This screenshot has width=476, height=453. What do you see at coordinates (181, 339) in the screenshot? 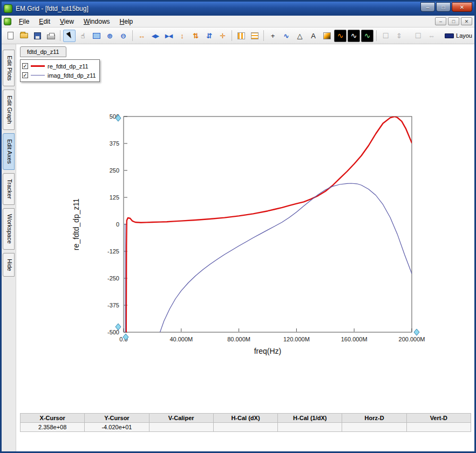
I see `svg-text: 40.000M` at bounding box center [181, 339].